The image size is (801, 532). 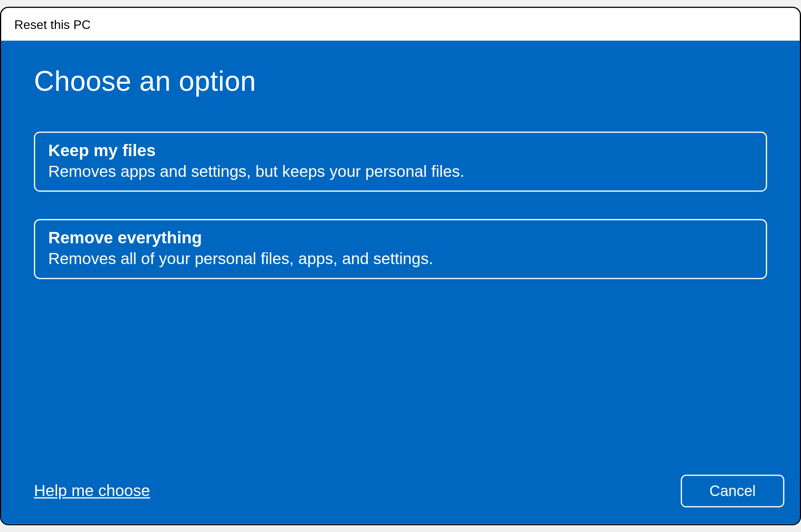 I want to click on help-me-choose-link: Help me choose, so click(x=92, y=491).